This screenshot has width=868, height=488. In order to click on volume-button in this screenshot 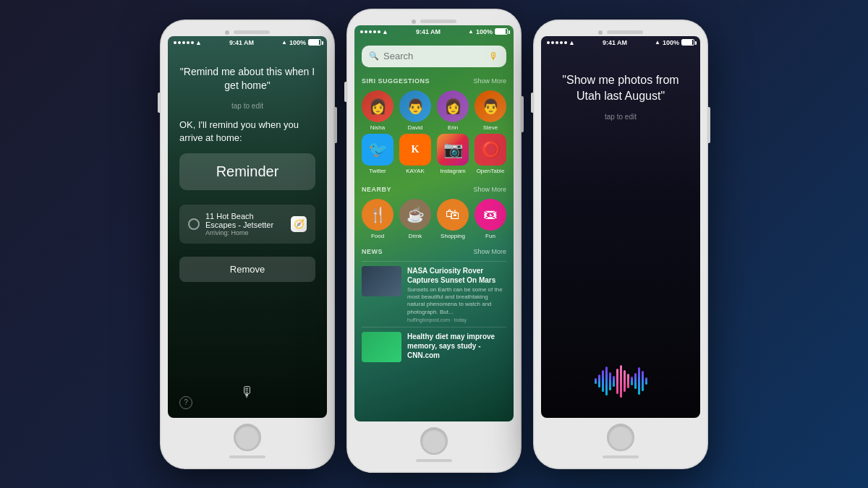, I will do `click(159, 103)`.